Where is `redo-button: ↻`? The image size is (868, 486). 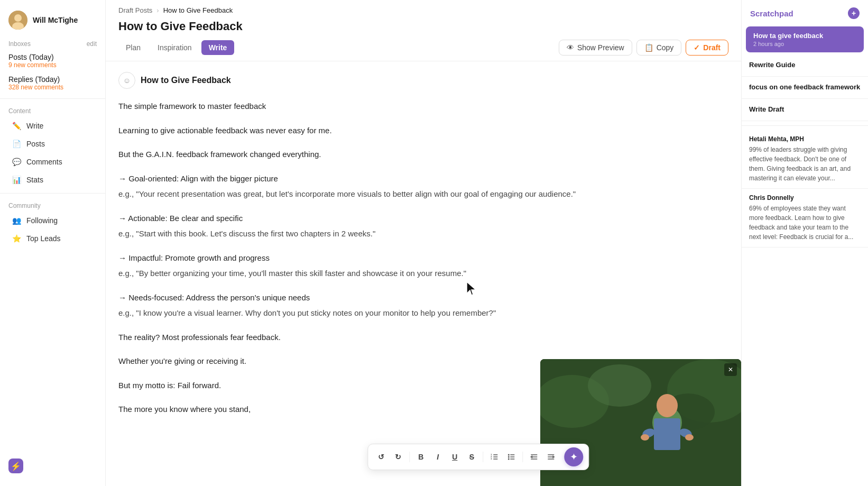 redo-button: ↻ is located at coordinates (398, 457).